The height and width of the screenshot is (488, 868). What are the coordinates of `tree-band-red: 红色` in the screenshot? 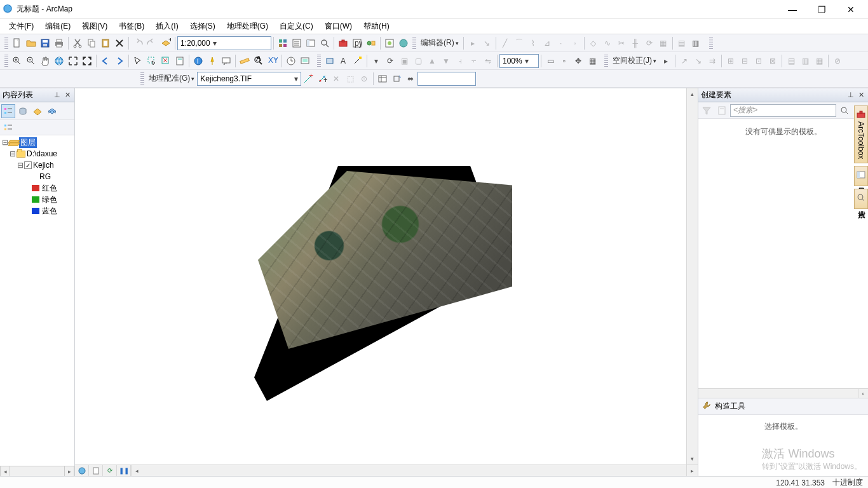 It's located at (37, 188).